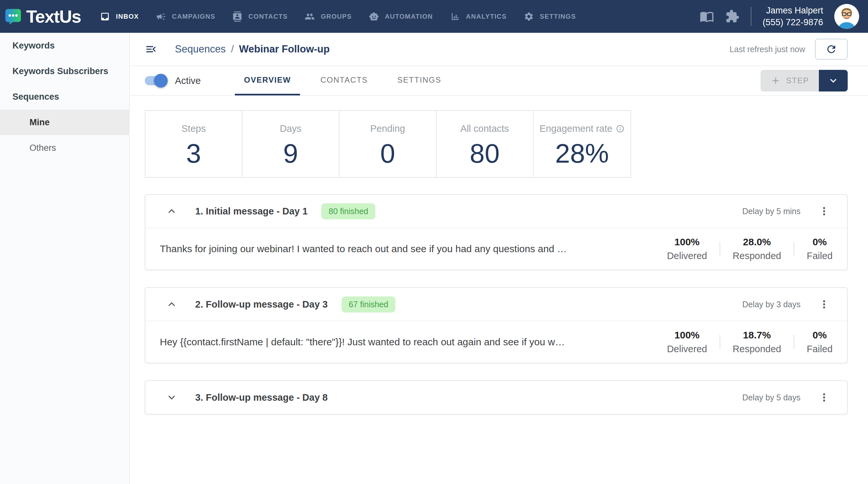  What do you see at coordinates (496, 212) in the screenshot?
I see `step-header: 1. Initial message - Day 1 80 finished D…` at bounding box center [496, 212].